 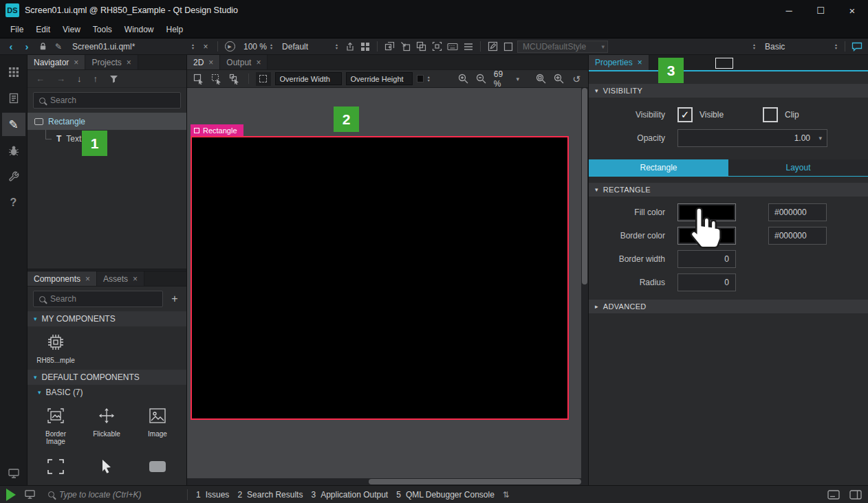 I want to click on list-view-icon, so click(x=468, y=47).